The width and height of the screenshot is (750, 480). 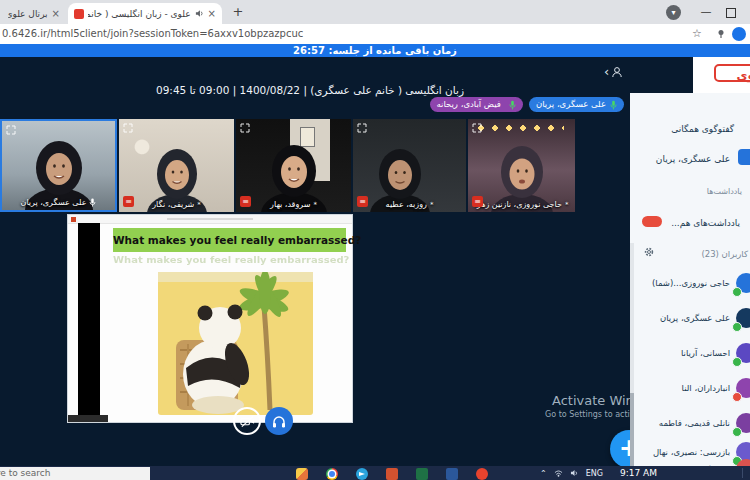 What do you see at coordinates (406, 204) in the screenshot?
I see `participant-name: روزبه، عطیه` at bounding box center [406, 204].